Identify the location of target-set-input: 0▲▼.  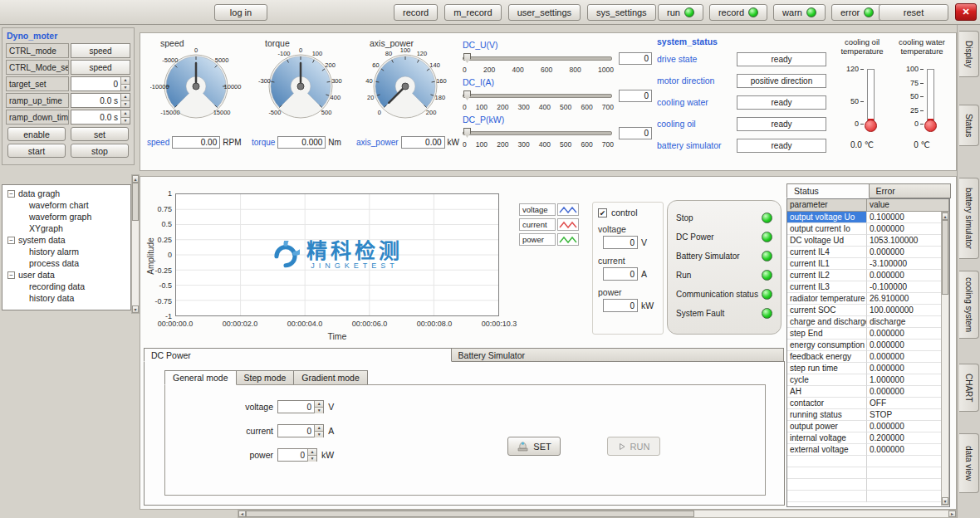
(100, 84).